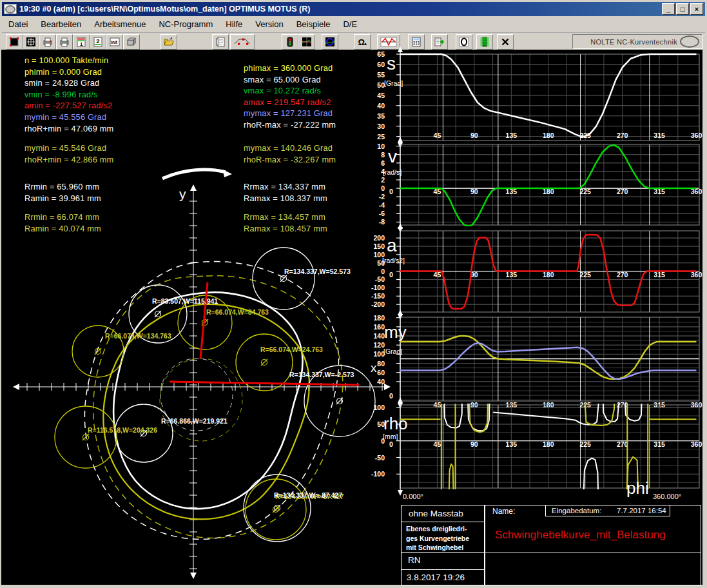  Describe the element at coordinates (186, 24) in the screenshot. I see `menu-item-nc-programm: NC-Programm` at that location.